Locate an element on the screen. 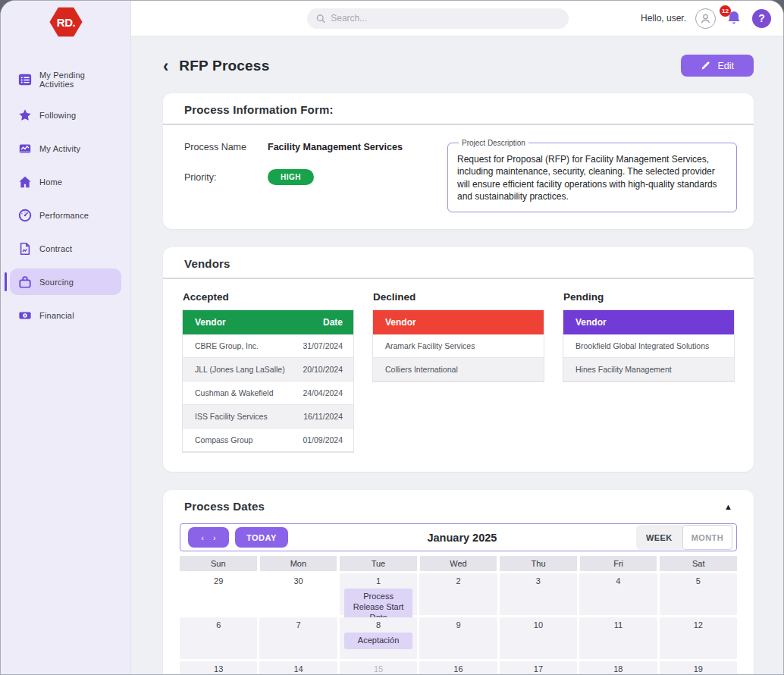 This screenshot has width=784, height=675. vendors-title: Vendors is located at coordinates (208, 264).